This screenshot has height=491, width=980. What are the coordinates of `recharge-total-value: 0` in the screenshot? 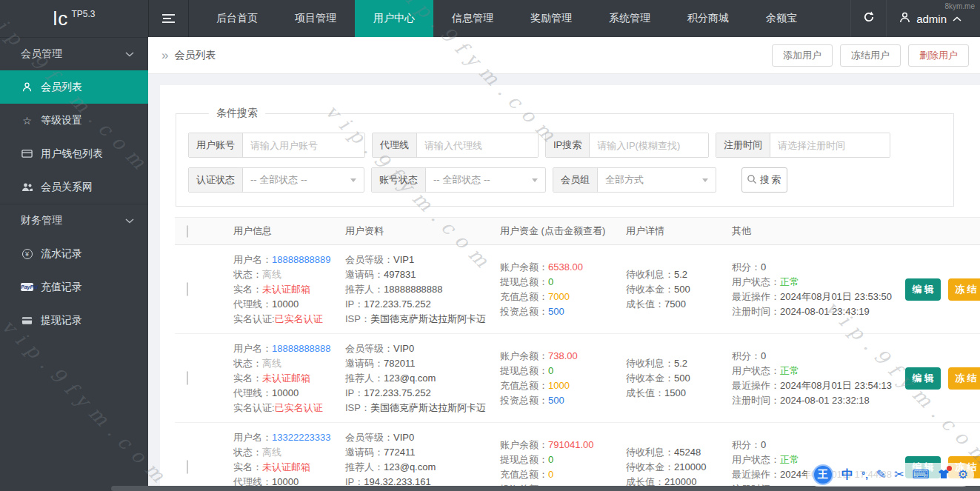 It's located at (551, 474).